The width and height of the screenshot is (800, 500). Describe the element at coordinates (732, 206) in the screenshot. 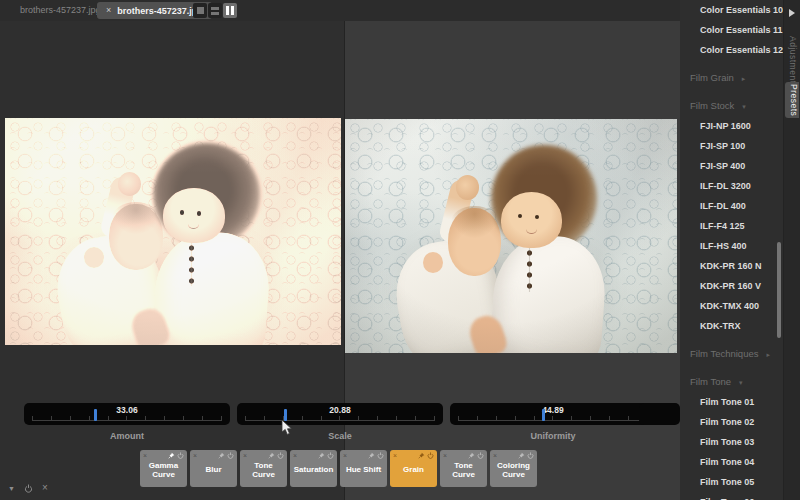

I see `preset-item-ilf-dl-400: ILF-DL 400` at that location.